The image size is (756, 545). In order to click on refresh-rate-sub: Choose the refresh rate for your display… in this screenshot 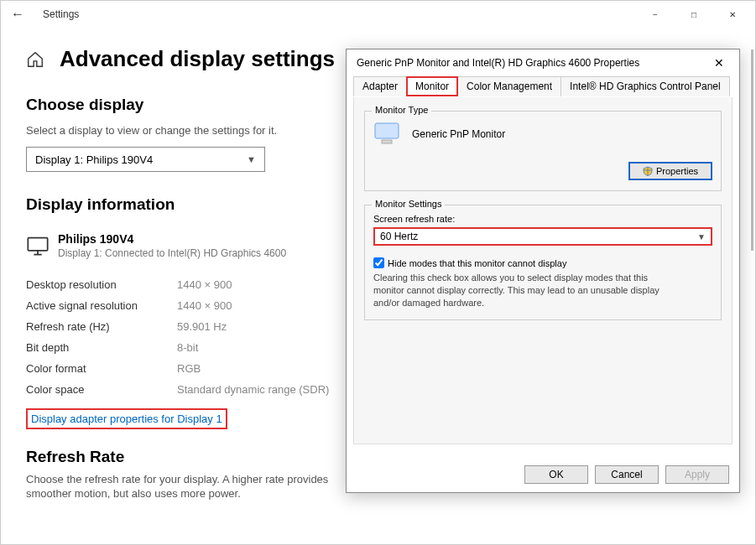, I will do `click(185, 487)`.